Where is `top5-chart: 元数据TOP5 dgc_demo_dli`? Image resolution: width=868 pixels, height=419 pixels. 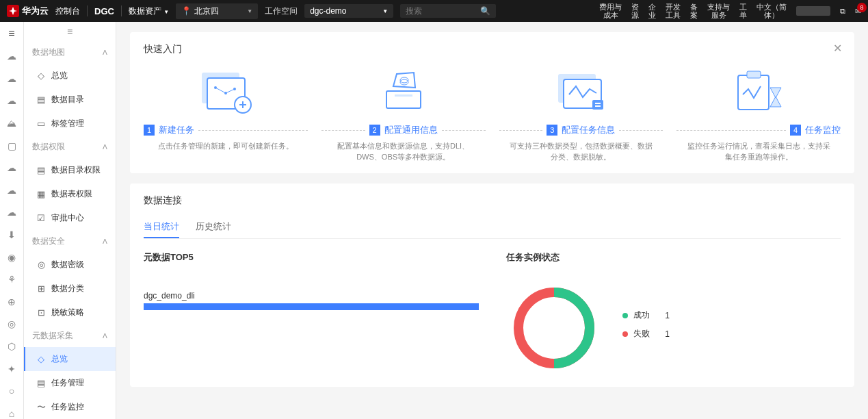
top5-chart: 元数据TOP5 dgc_demo_dli is located at coordinates (311, 314).